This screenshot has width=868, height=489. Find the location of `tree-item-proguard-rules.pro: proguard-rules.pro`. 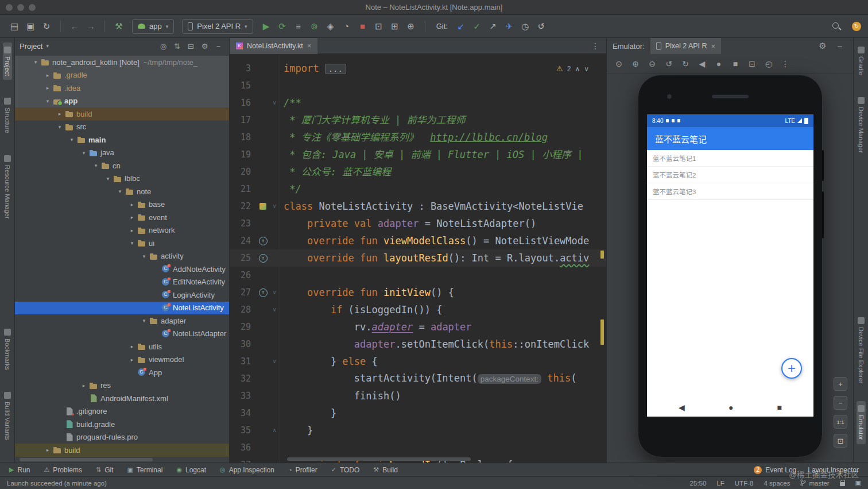

tree-item-proguard-rules.pro: proguard-rules.pro is located at coordinates (122, 438).